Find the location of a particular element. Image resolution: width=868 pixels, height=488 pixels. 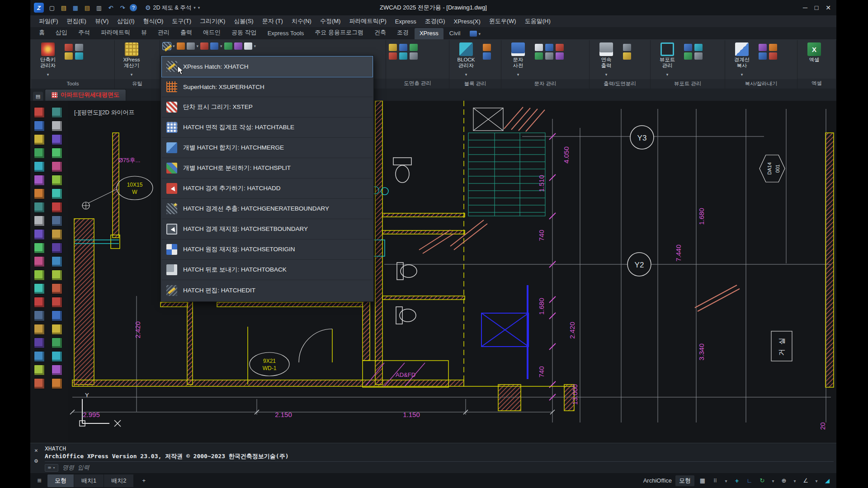

polar-tracking-icon is located at coordinates (762, 481).